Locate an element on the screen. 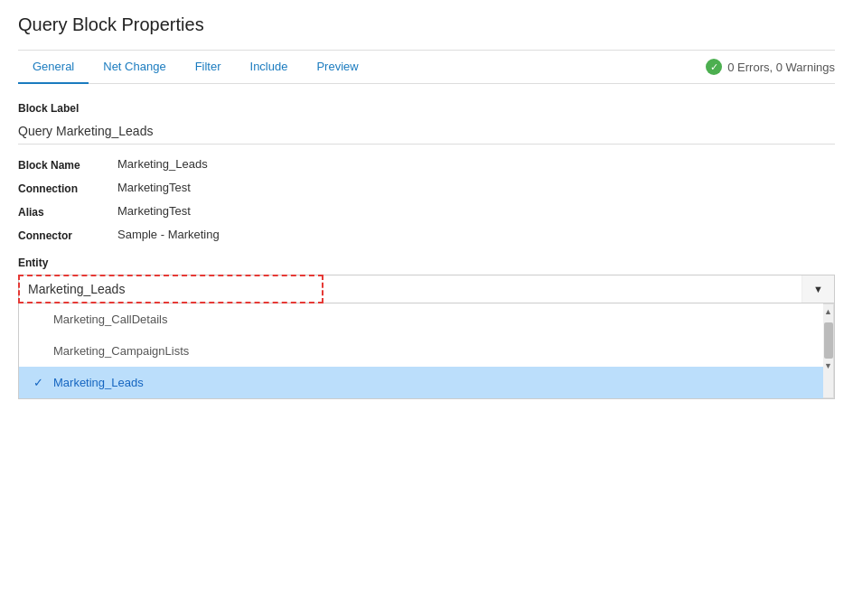 Image resolution: width=853 pixels, height=616 pixels. block-name-value: Marketing_Leads is located at coordinates (476, 164).